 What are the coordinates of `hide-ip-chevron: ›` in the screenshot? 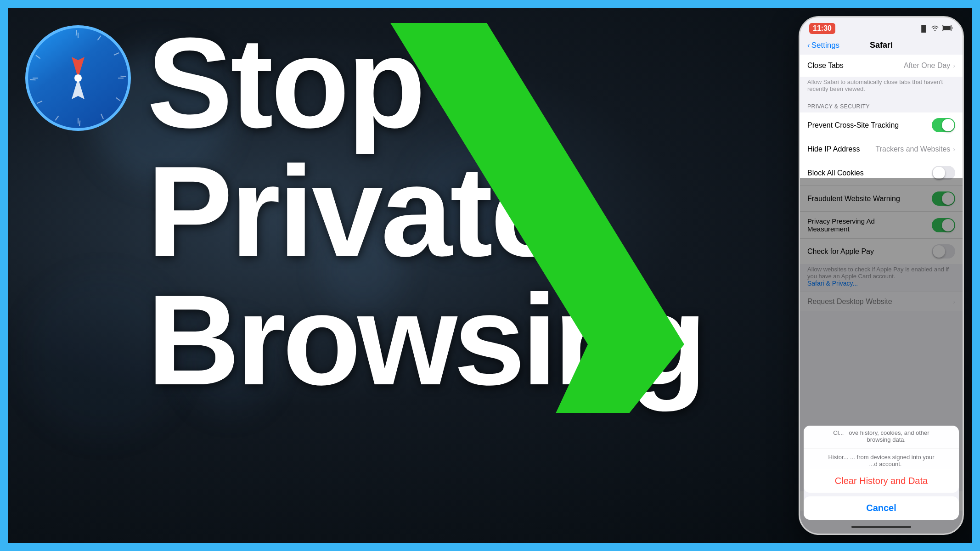 It's located at (954, 149).